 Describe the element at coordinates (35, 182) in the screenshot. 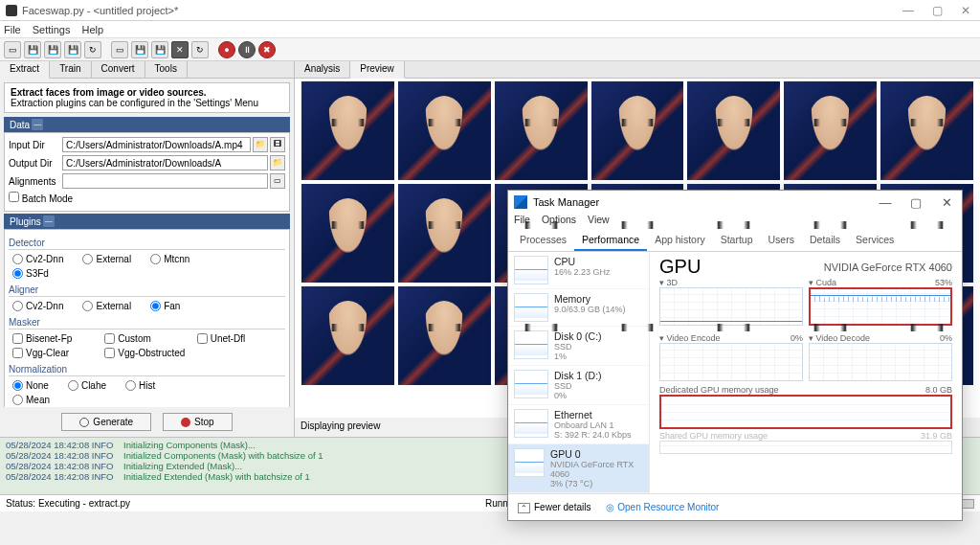

I see `alignments-label: Alignments` at that location.